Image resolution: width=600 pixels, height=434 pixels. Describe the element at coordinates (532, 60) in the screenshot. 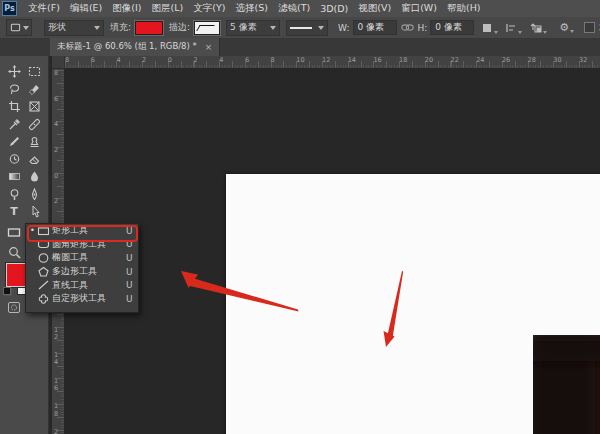

I see `ruler-number: 28` at that location.